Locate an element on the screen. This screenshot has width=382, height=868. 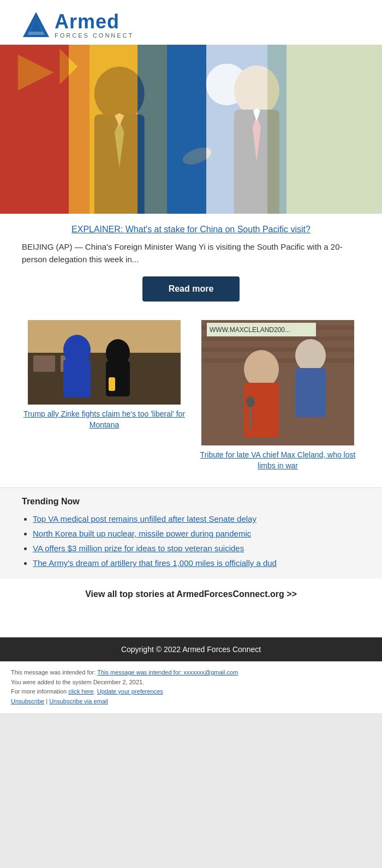
main-article: EXPLAINER: What's at stake for China on … is located at coordinates (191, 267).